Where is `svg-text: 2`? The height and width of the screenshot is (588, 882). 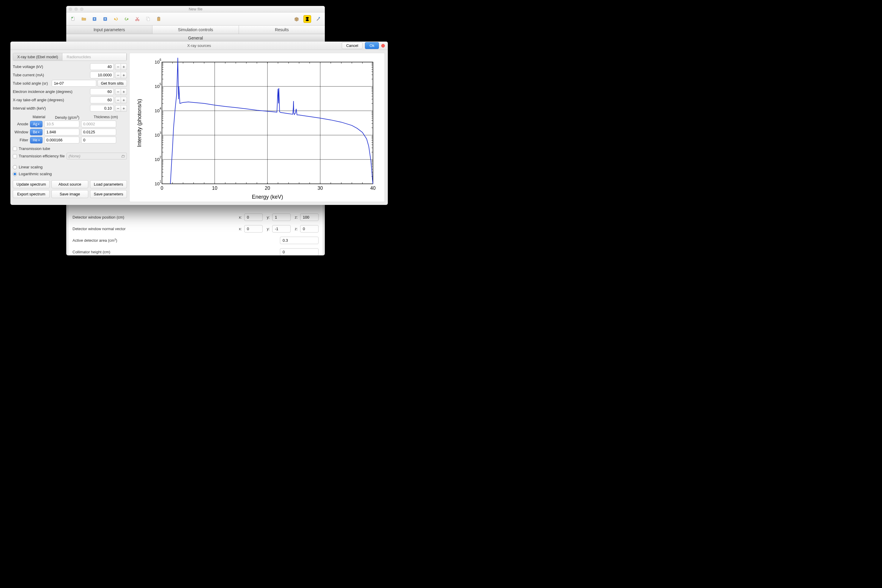
svg-text: 2 is located at coordinates (161, 158).